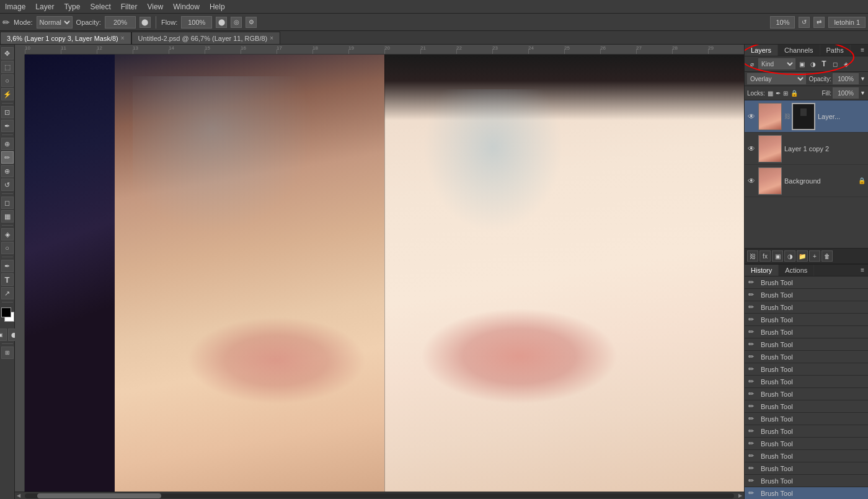  What do you see at coordinates (806, 419) in the screenshot?
I see `history-item-11: ✏ Brush Tool` at bounding box center [806, 419].